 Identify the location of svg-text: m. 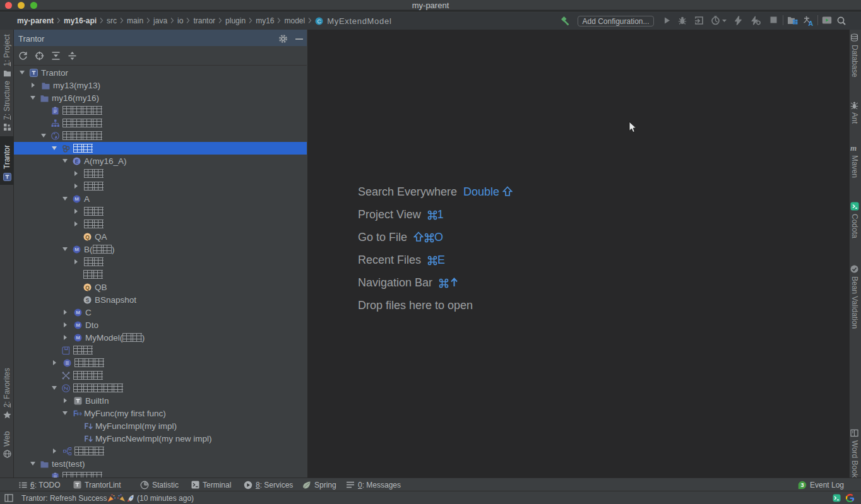
(854, 148).